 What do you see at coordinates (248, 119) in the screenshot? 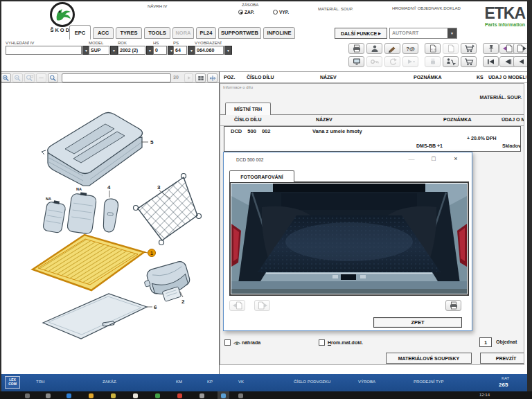
I see `ip-col-cislo: ČÍSLO DÍLU` at bounding box center [248, 119].